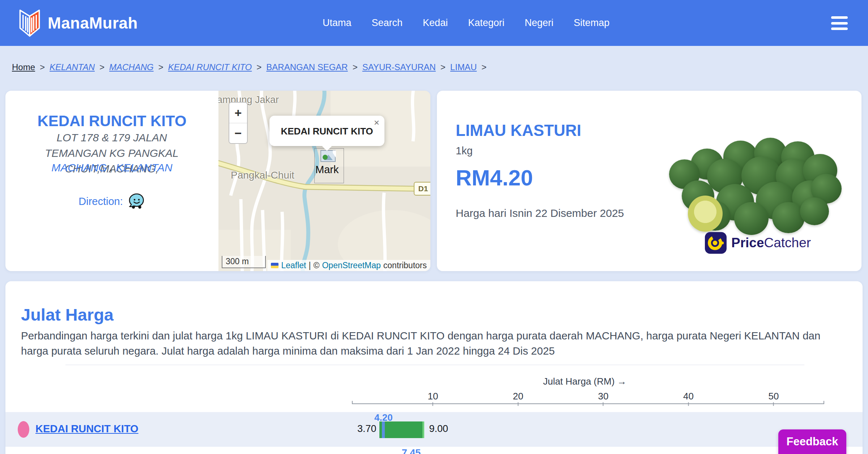 The image size is (868, 454). I want to click on nav-item-negeri: Negeri, so click(539, 23).